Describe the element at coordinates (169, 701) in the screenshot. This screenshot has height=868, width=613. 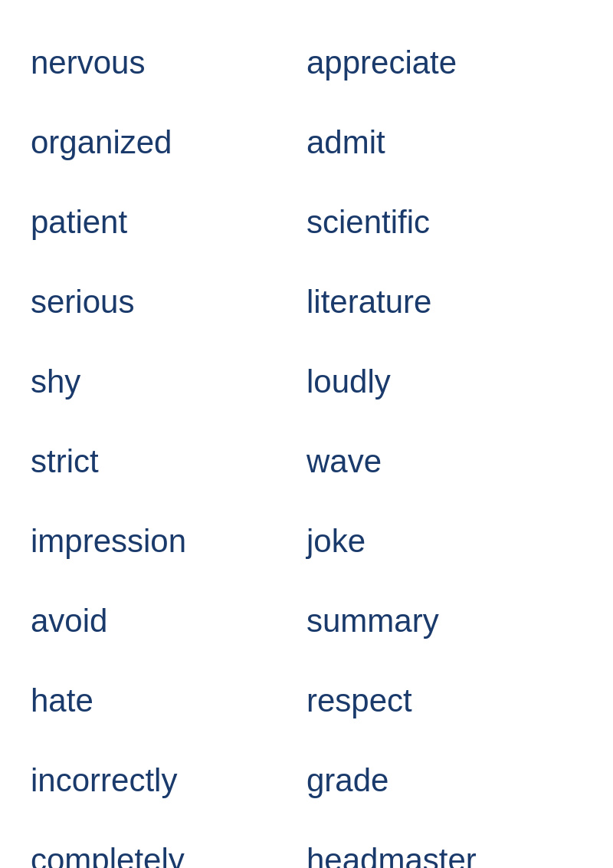
I see `word-left-8: hate` at that location.